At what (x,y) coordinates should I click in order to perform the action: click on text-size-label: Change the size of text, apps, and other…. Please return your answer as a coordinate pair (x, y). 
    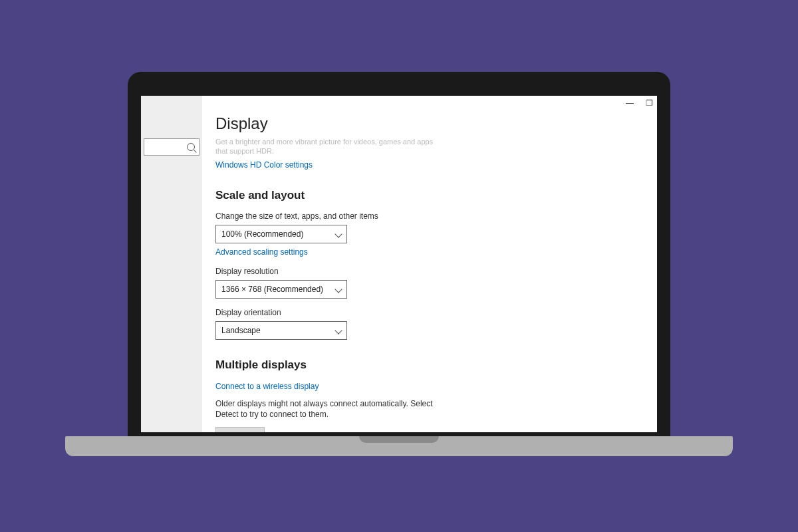
    Looking at the image, I should click on (423, 216).